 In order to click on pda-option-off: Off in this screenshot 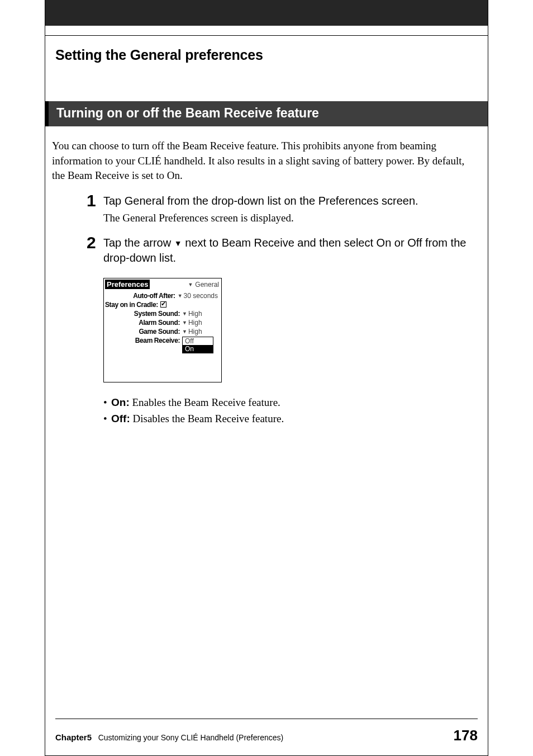, I will do `click(198, 341)`.